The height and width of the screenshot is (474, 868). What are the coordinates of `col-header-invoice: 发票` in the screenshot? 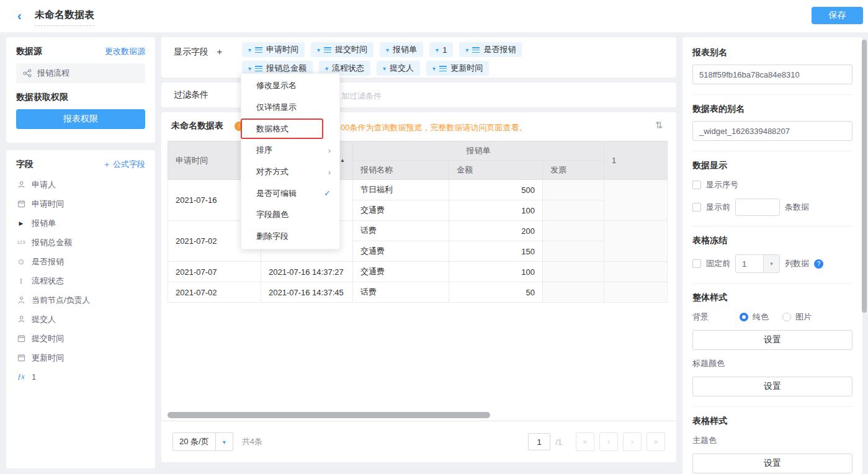 It's located at (573, 170).